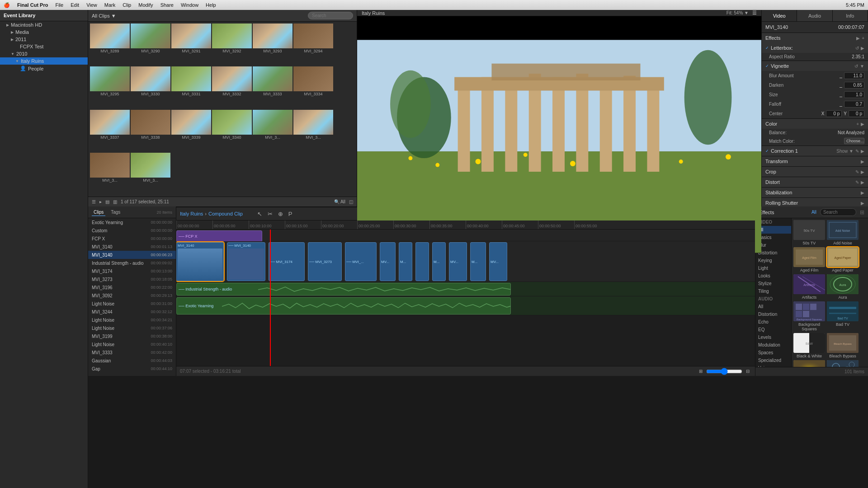  Describe the element at coordinates (478, 262) in the screenshot. I see `track-clip-v6: M...` at that location.